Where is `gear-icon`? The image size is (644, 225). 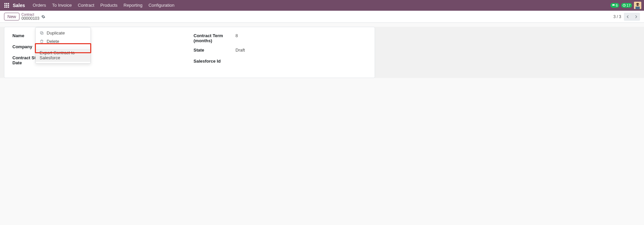 gear-icon is located at coordinates (43, 17).